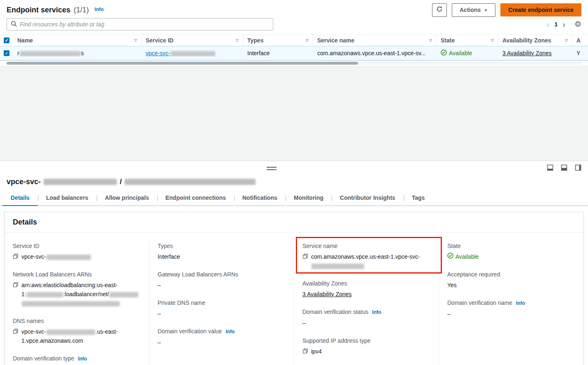 This screenshot has width=588, height=365. What do you see at coordinates (221, 251) in the screenshot?
I see `field-types: Types Interface` at bounding box center [221, 251].